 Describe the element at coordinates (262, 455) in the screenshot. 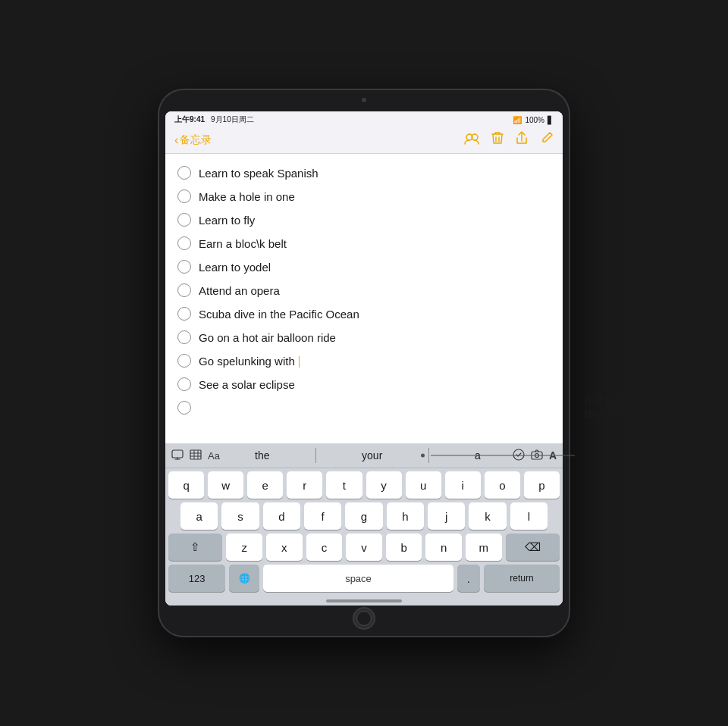

I see `pred-word-the: the` at that location.